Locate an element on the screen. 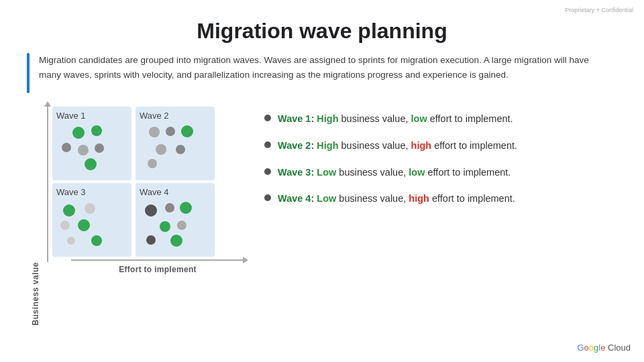  wave3-end: effort to implement. is located at coordinates (470, 172).